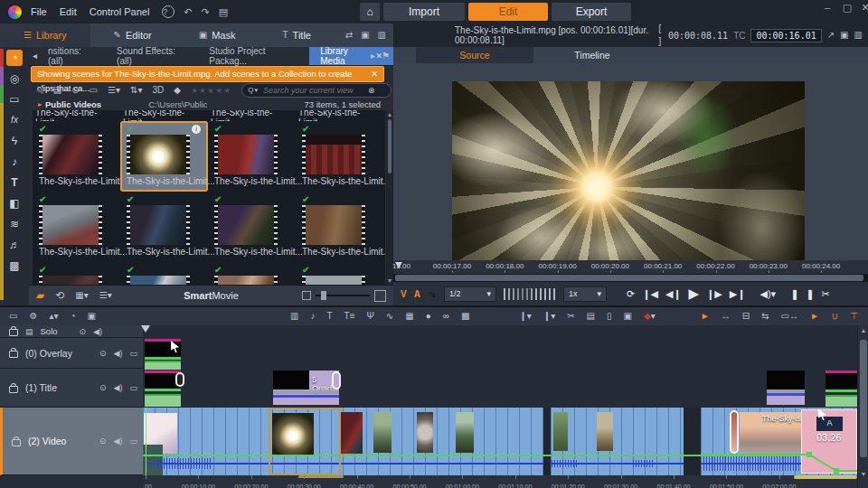 This screenshot has width=868, height=488. Describe the element at coordinates (524, 316) in the screenshot. I see `mark-in-icon: ❙▾` at that location.